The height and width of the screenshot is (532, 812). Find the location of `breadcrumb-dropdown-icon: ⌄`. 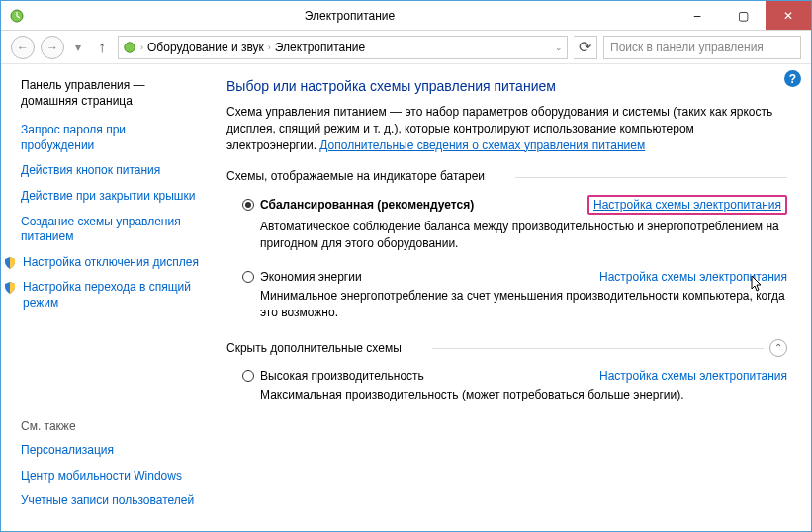

breadcrumb-dropdown-icon: ⌄ is located at coordinates (559, 47).